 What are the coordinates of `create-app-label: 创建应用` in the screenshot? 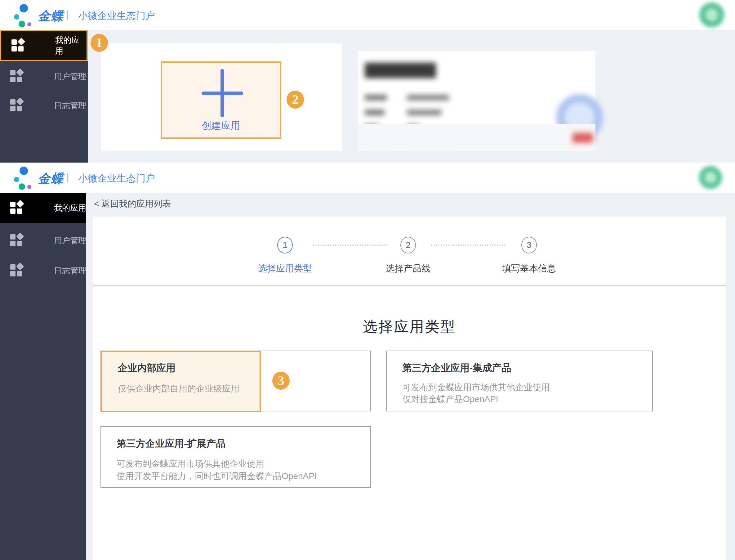 It's located at (221, 125).